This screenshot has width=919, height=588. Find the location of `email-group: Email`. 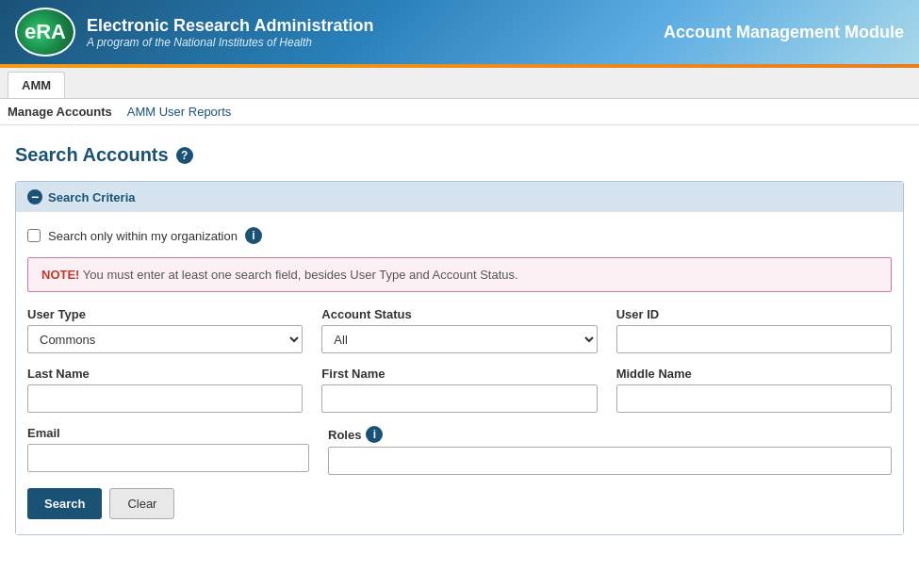

email-group: Email is located at coordinates (168, 450).